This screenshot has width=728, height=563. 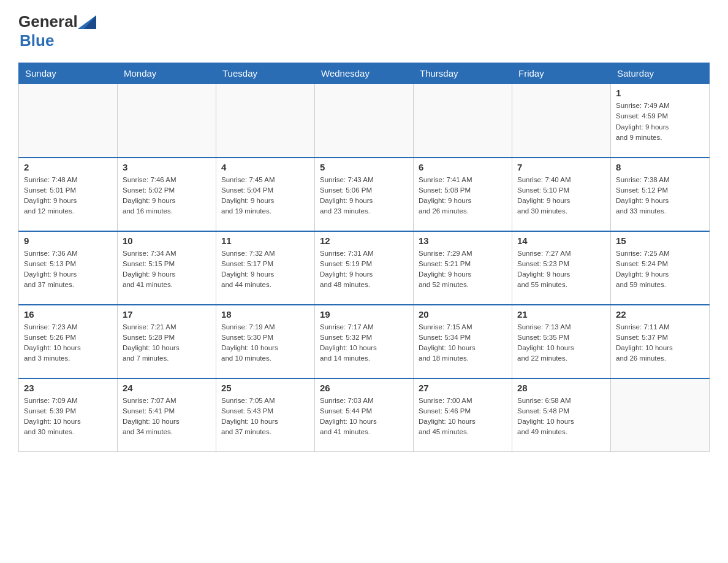 What do you see at coordinates (68, 388) in the screenshot?
I see `day-number: 23` at bounding box center [68, 388].